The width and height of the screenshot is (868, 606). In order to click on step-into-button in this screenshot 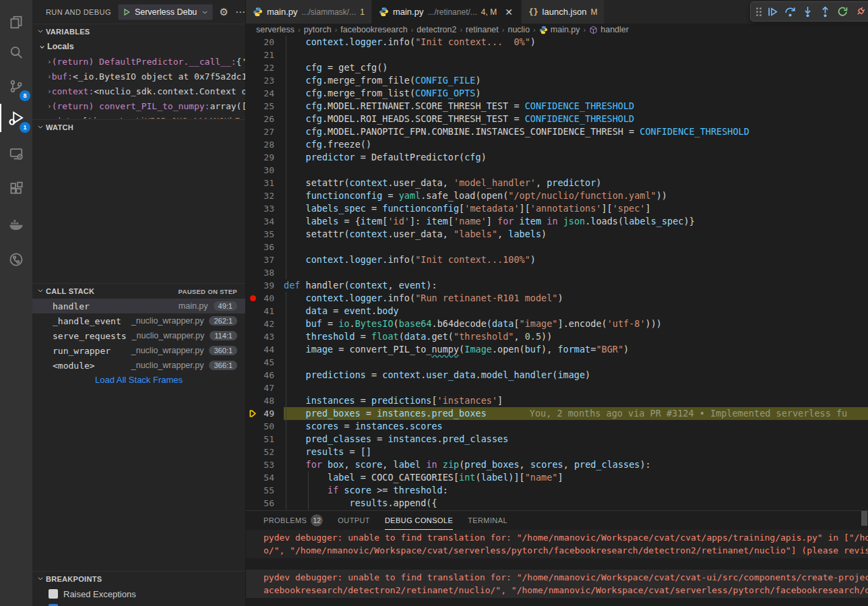, I will do `click(807, 11)`.